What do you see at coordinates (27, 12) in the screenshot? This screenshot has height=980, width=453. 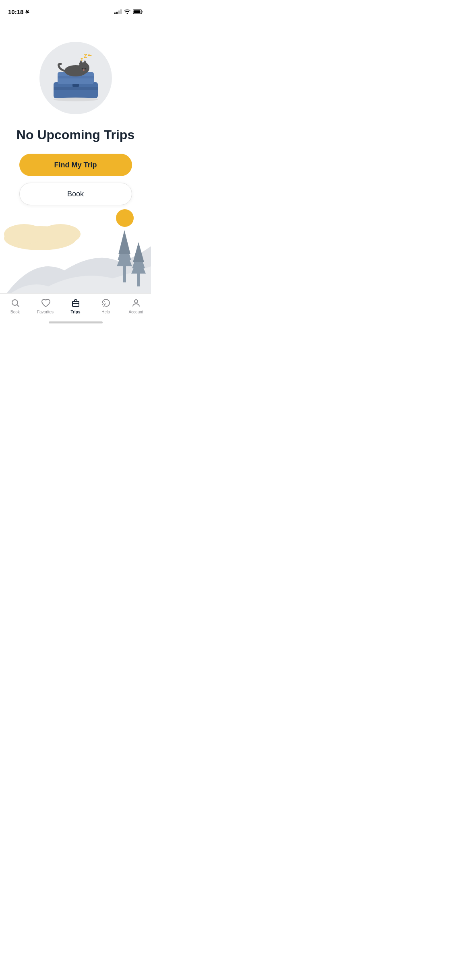 I see `location-icon` at bounding box center [27, 12].